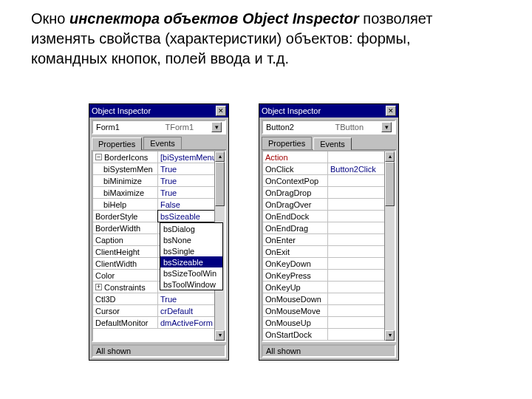 Image resolution: width=532 pixels, height=399 pixels. I want to click on property-name: OnExit, so click(296, 251).